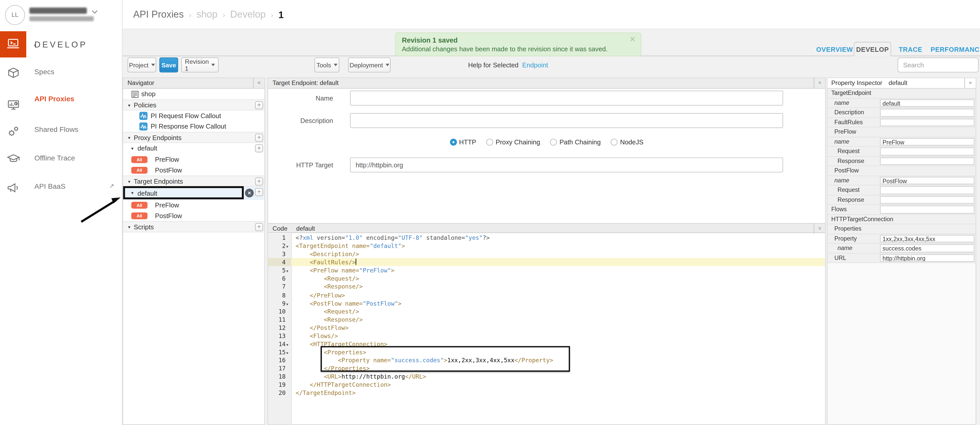 The height and width of the screenshot is (425, 980). I want to click on code-line-18: 18 <URL>http://httpbin.org</URL>, so click(547, 376).